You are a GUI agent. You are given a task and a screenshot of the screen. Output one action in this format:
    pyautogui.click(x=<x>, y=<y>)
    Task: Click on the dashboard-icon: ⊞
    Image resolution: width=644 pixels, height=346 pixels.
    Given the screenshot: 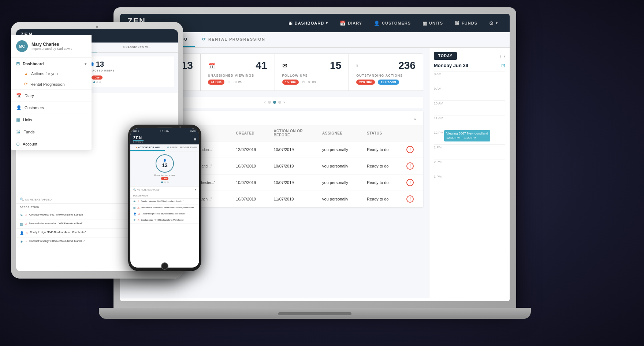 What is the action you would take?
    pyautogui.click(x=291, y=23)
    